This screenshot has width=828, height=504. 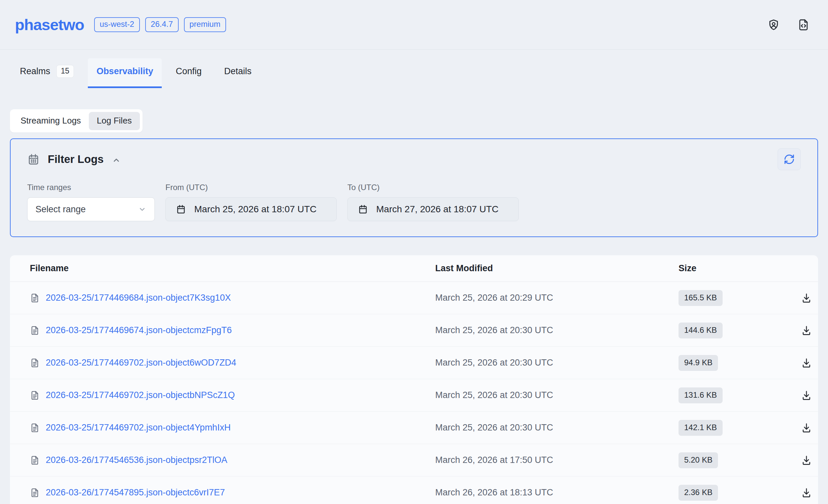 What do you see at coordinates (50, 121) in the screenshot?
I see `subtab-streaming-logs: Streaming Logs` at bounding box center [50, 121].